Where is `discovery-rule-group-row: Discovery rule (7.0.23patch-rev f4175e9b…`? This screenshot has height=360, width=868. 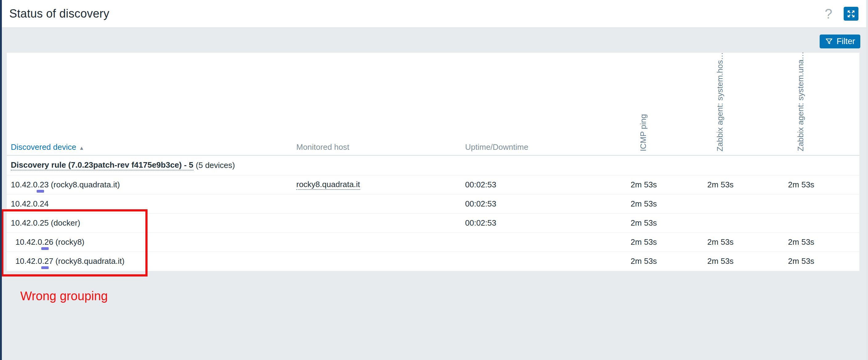
discovery-rule-group-row: Discovery rule (7.0.23patch-rev f4175e9b… is located at coordinates (433, 165).